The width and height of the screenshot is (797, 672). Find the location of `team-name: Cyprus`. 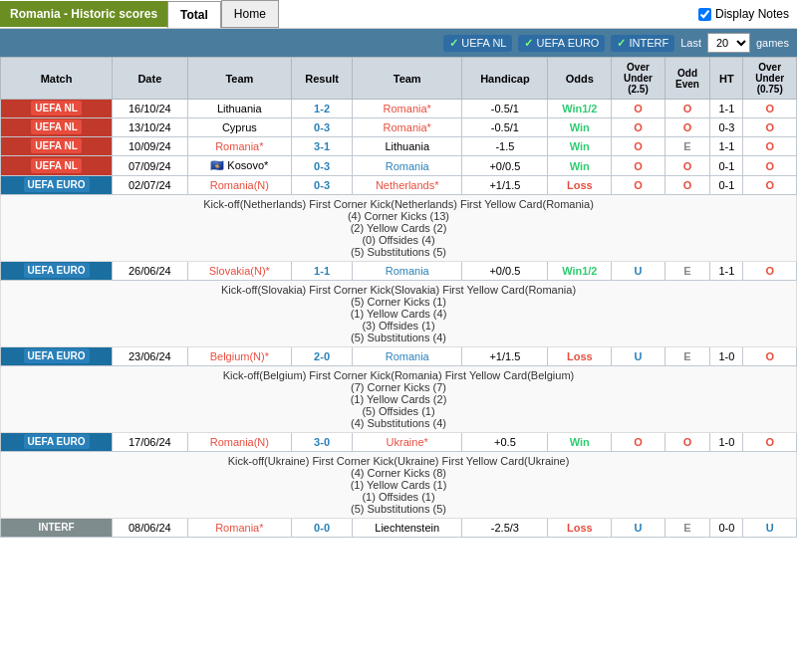

team-name: Cyprus is located at coordinates (239, 127).